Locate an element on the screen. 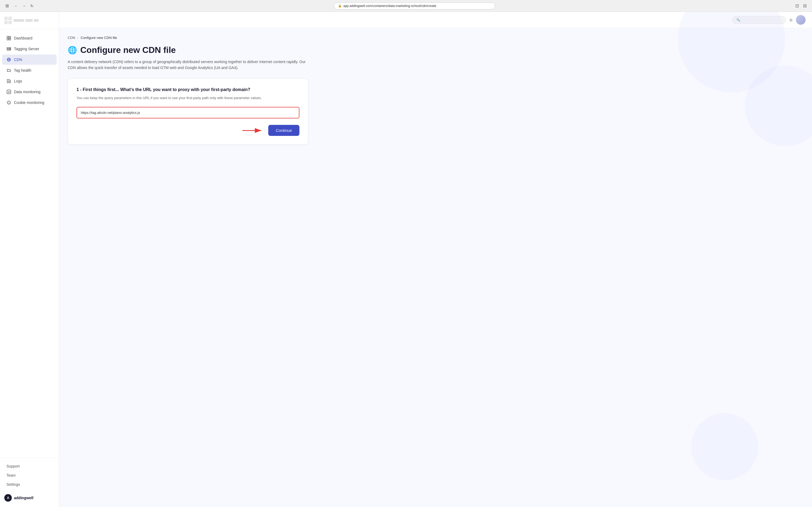  logo-text-placeholder is located at coordinates (26, 20).